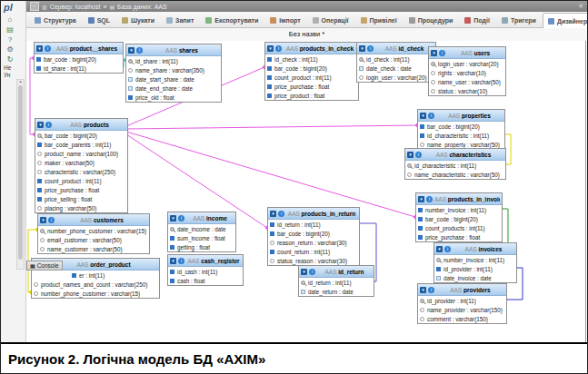  I want to click on db-table-id_check: ▾iAAS id_checkid_check : int(11)date_che…, so click(396, 62).